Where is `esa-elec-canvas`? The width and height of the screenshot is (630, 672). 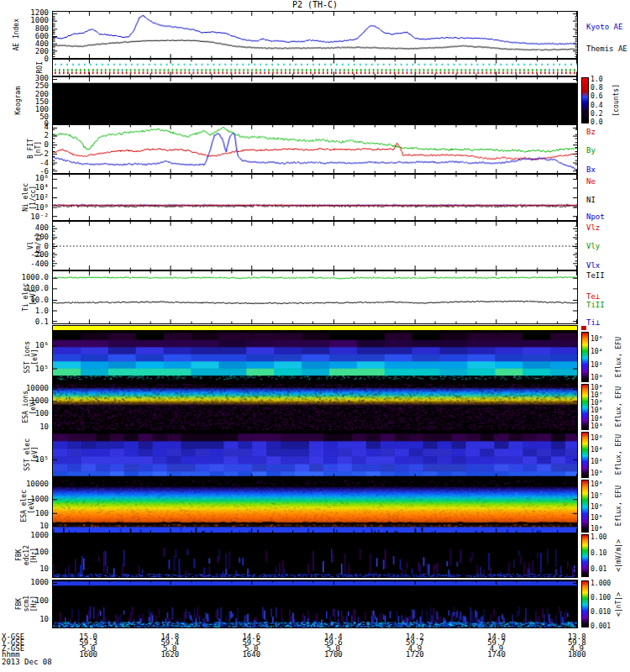 esa-elec-canvas is located at coordinates (315, 506).